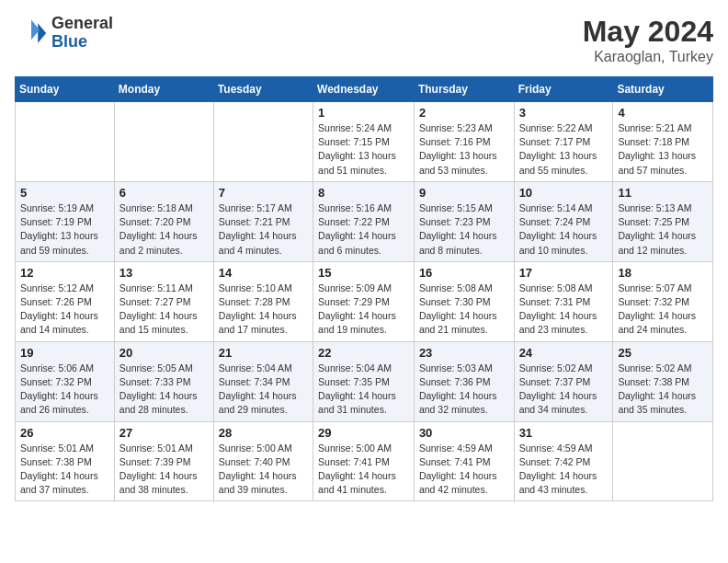 Image resolution: width=728 pixels, height=563 pixels. What do you see at coordinates (364, 193) in the screenshot?
I see `day-number: 8` at bounding box center [364, 193].